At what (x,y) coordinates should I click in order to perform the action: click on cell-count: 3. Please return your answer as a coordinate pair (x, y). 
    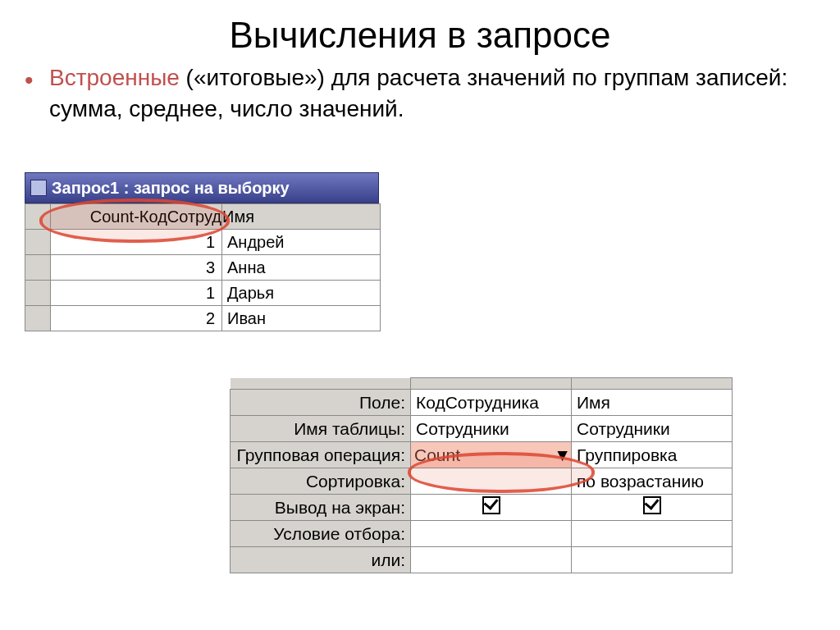
    Looking at the image, I should click on (136, 267).